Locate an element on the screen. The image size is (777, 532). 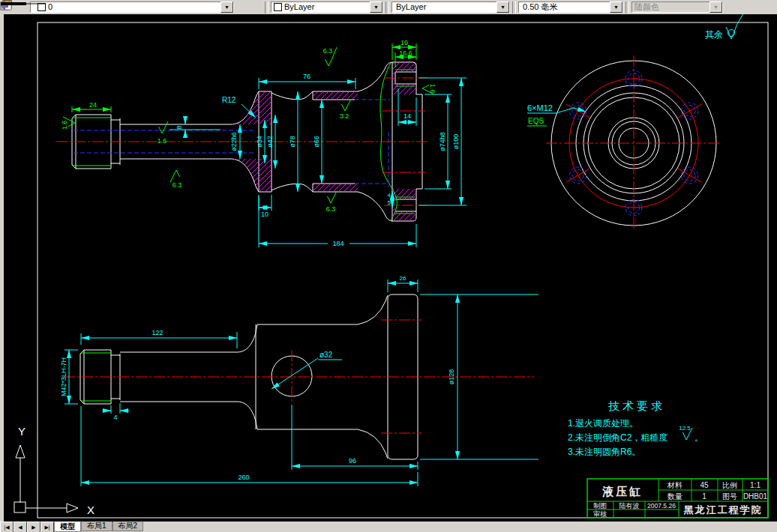
tech-requirements: 技术要求 1.退火调质处理。 2.未注明倒角C2，粗糙度 12.5 。 3.未注… is located at coordinates (636, 429).